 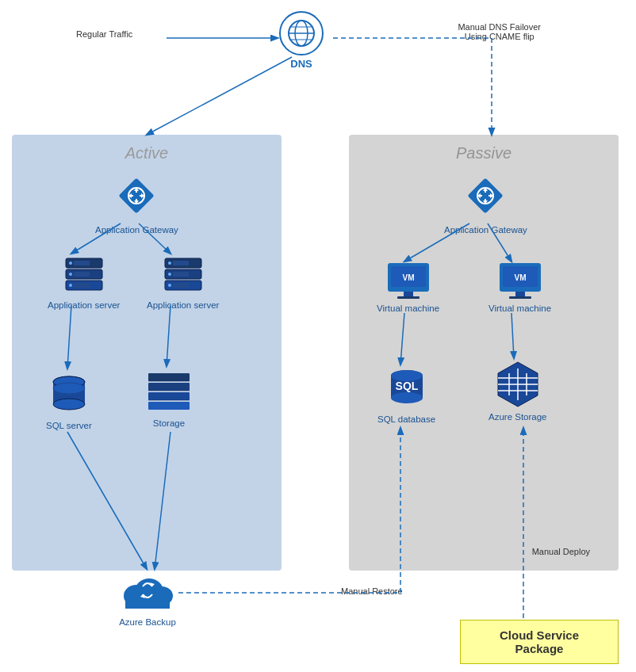 I want to click on active-app-server-1-label: Application server, so click(x=84, y=306).